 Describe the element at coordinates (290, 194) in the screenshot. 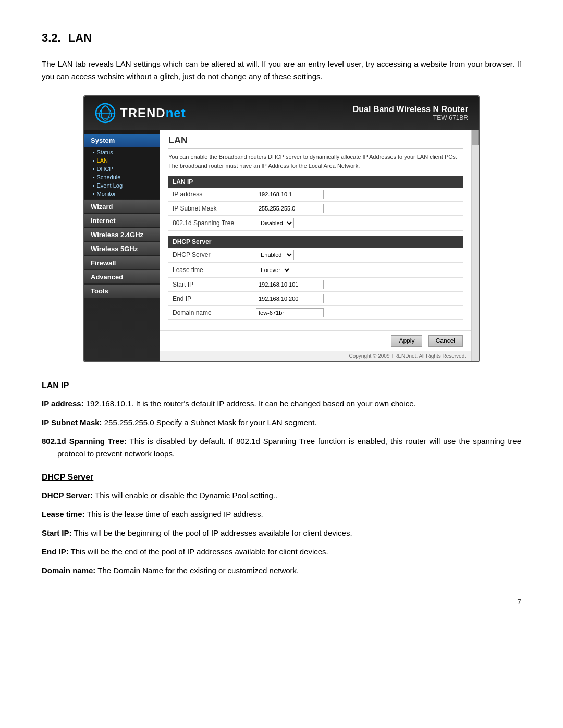

I see `ip-address-input` at that location.